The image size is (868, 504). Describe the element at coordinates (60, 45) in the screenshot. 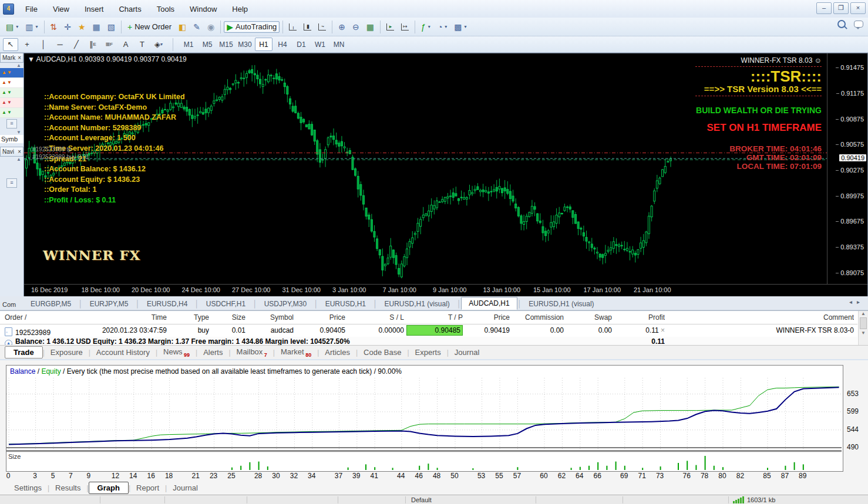

I see `horizontal-line-tool: ─` at that location.